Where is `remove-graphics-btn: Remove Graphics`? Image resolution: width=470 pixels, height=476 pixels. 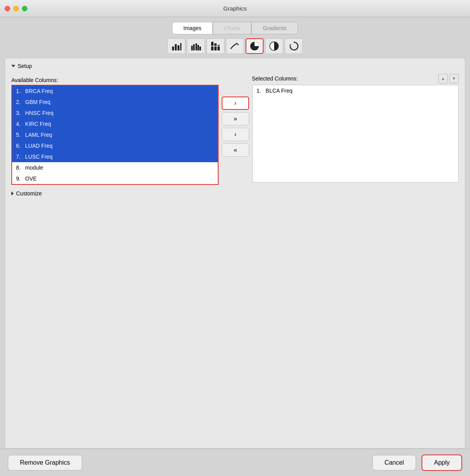
remove-graphics-btn: Remove Graphics is located at coordinates (45, 463).